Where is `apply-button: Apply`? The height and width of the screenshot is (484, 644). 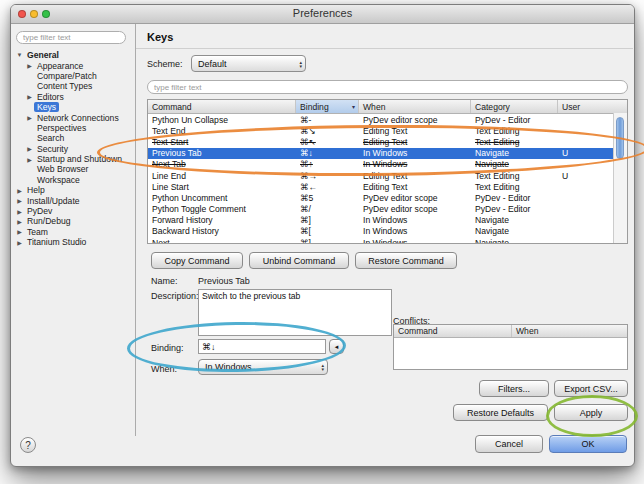 apply-button: Apply is located at coordinates (591, 412).